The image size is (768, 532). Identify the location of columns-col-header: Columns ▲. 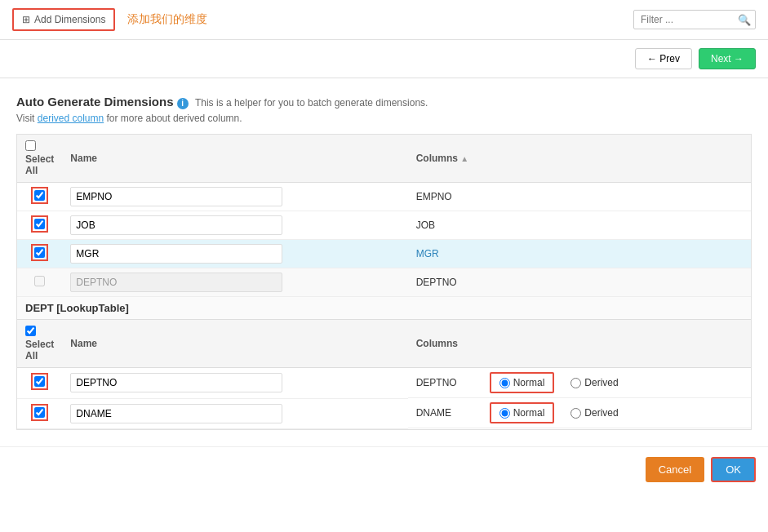
(579, 158).